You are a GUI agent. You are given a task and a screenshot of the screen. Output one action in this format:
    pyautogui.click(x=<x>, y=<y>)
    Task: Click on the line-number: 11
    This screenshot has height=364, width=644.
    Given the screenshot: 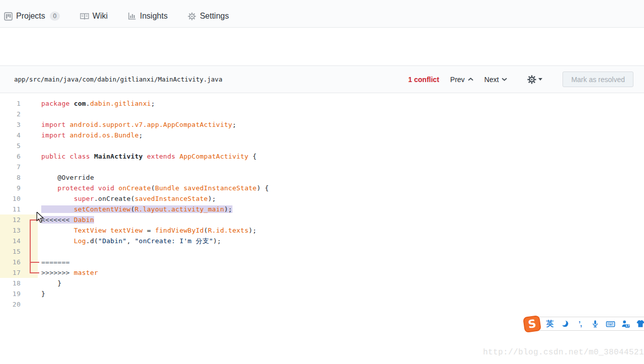 What is the action you would take?
    pyautogui.click(x=19, y=209)
    